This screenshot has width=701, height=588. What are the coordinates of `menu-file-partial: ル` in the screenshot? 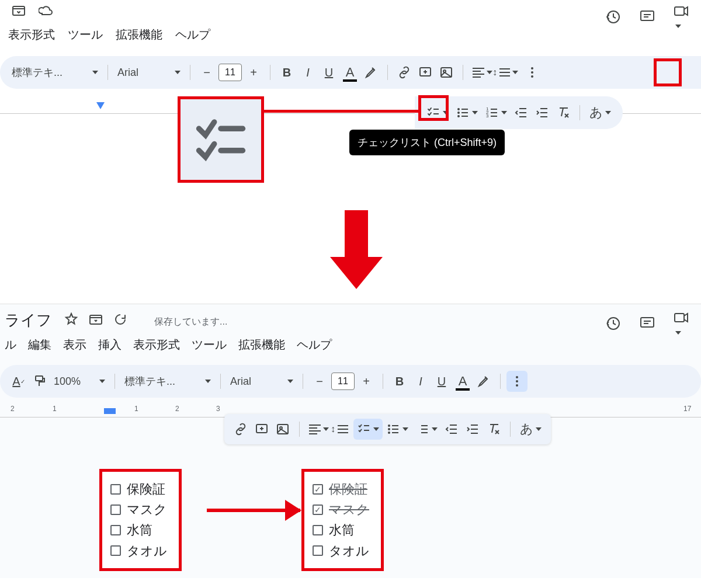 It's located at (11, 347).